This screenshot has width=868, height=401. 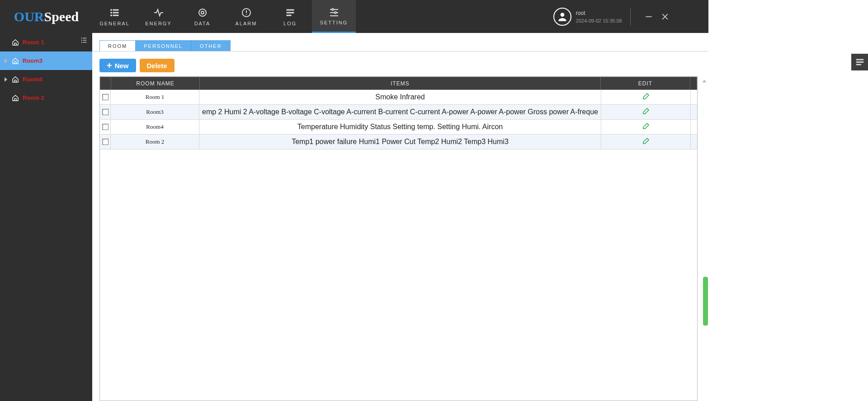 What do you see at coordinates (401, 142) in the screenshot?
I see `cell-items: Temp1 power failure Humi1 Power Cut Temp…` at bounding box center [401, 142].